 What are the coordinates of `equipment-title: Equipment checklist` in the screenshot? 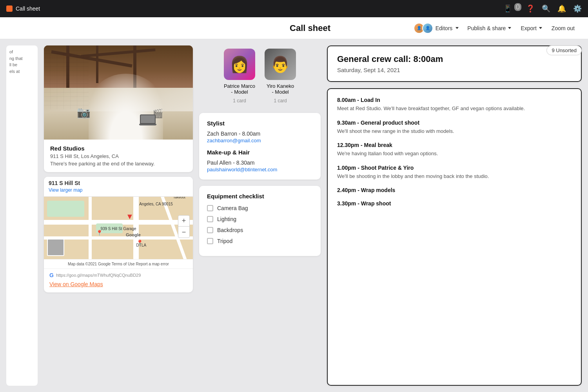 It's located at (260, 196).